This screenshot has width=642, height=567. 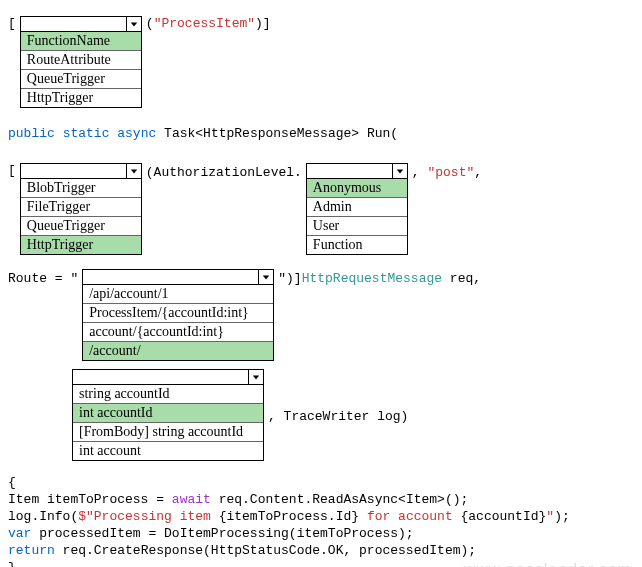 What do you see at coordinates (208, 24) in the screenshot?
I see `code-text: ("ProcessItem")]` at bounding box center [208, 24].